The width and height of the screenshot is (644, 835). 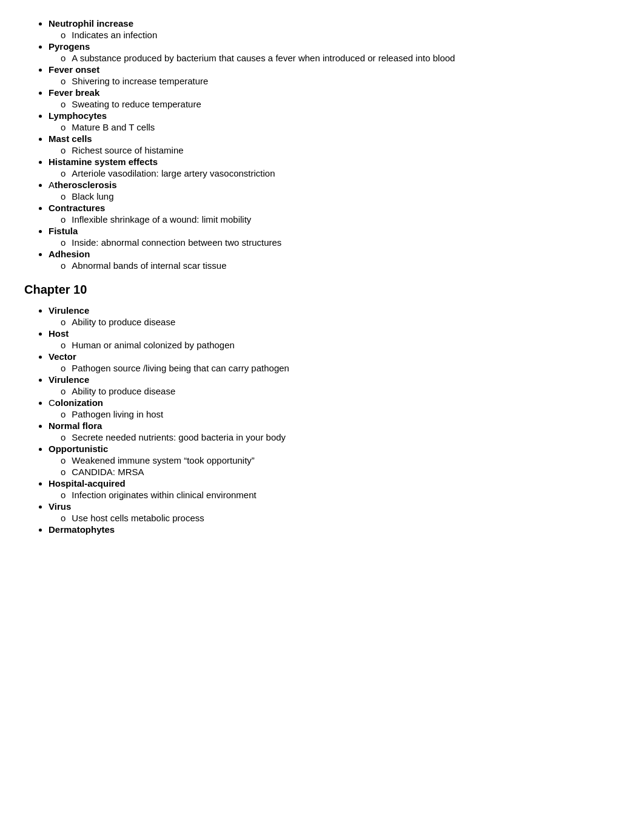 What do you see at coordinates (334, 362) in the screenshot?
I see `list-item: Vector Pathogen source /living being tha…` at bounding box center [334, 362].